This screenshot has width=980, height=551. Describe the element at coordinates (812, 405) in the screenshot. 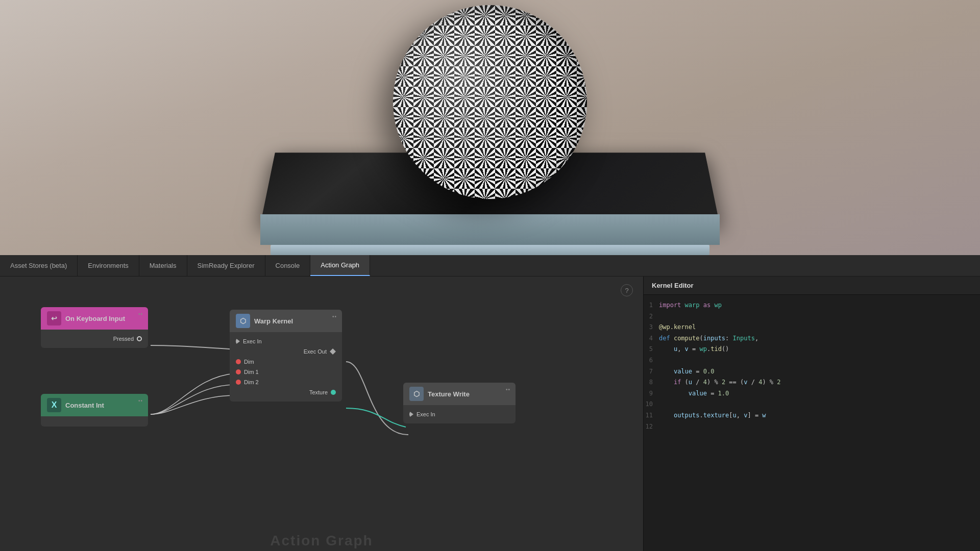

I see `code-line-10: 10` at that location.